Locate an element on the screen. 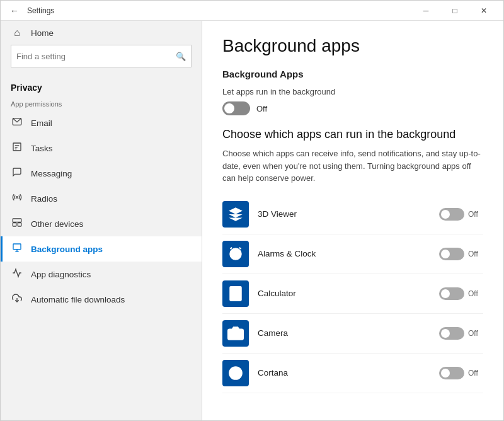 The image size is (504, 421). sidebar-item-home-label: Home is located at coordinates (42, 33).